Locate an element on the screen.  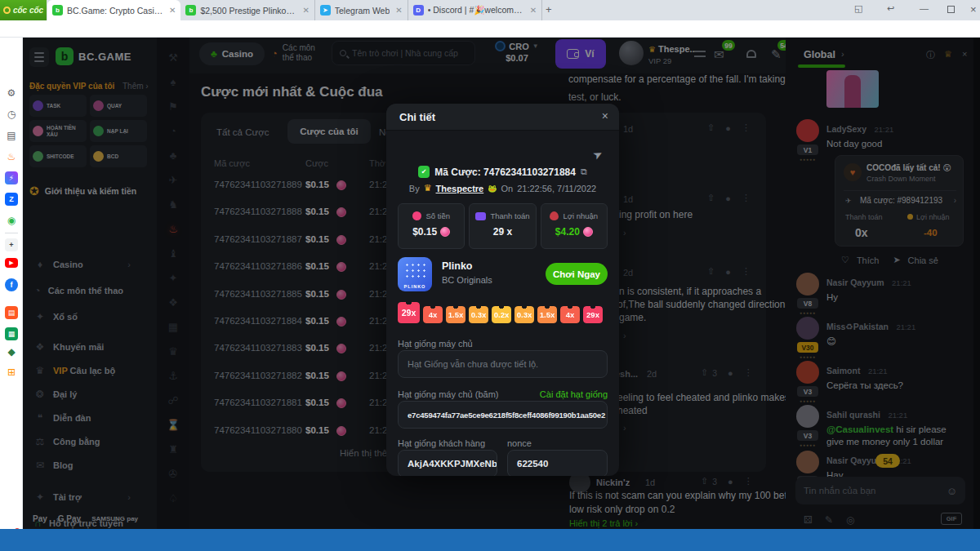
server-seed-input: Hạt Giống vẫn chưa được tiết lộ. is located at coordinates (503, 364).